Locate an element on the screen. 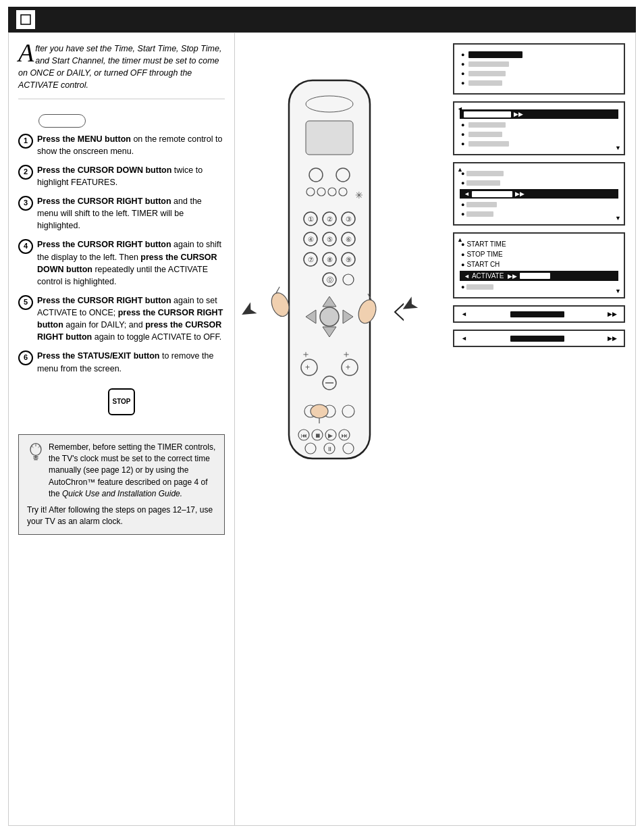 This screenshot has height=834, width=644. step-6-text: Press the STATUS/EXIT button to remove t… is located at coordinates (131, 362).